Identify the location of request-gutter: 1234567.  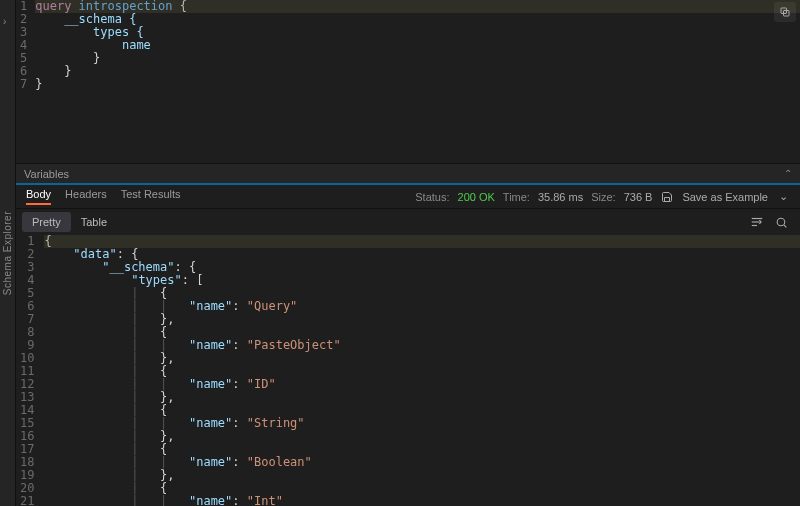
(26, 82).